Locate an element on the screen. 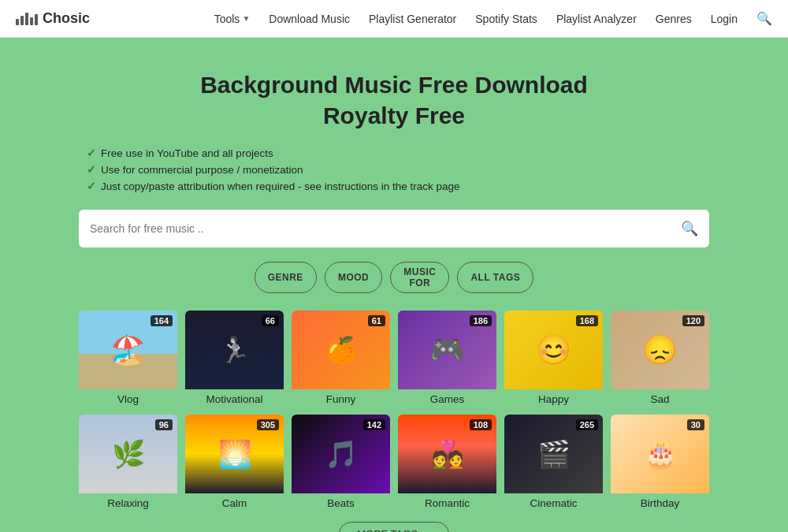 Image resolution: width=788 pixels, height=532 pixels. count-badge: 265 is located at coordinates (587, 425).